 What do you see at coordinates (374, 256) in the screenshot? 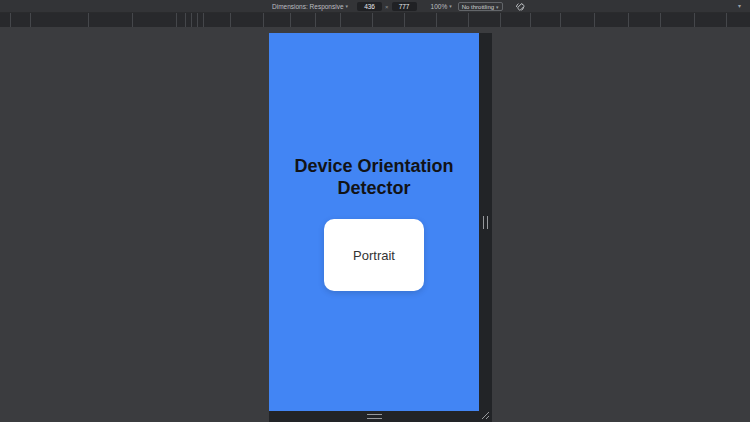
I see `orientation-status: Portrait` at bounding box center [374, 256].